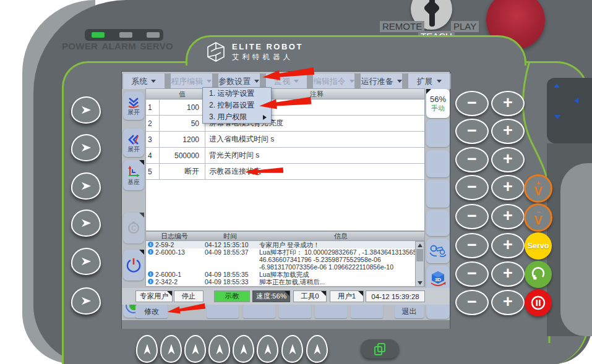 The height and width of the screenshot is (364, 592). Describe the element at coordinates (151, 287) in the screenshot. I see `info-icon: i` at that location.